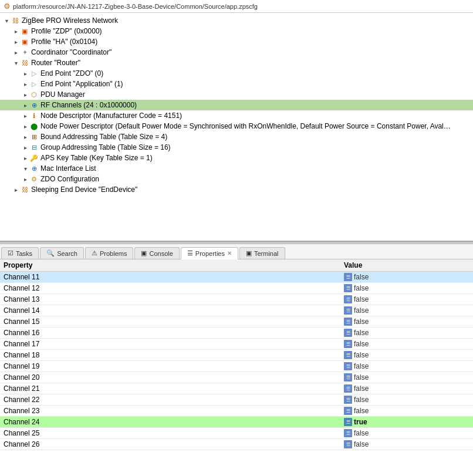 This screenshot has width=473, height=476. What do you see at coordinates (70, 21) in the screenshot?
I see `tree-label-zigbee-root: ZigBee PRO Wireless Network` at bounding box center [70, 21].